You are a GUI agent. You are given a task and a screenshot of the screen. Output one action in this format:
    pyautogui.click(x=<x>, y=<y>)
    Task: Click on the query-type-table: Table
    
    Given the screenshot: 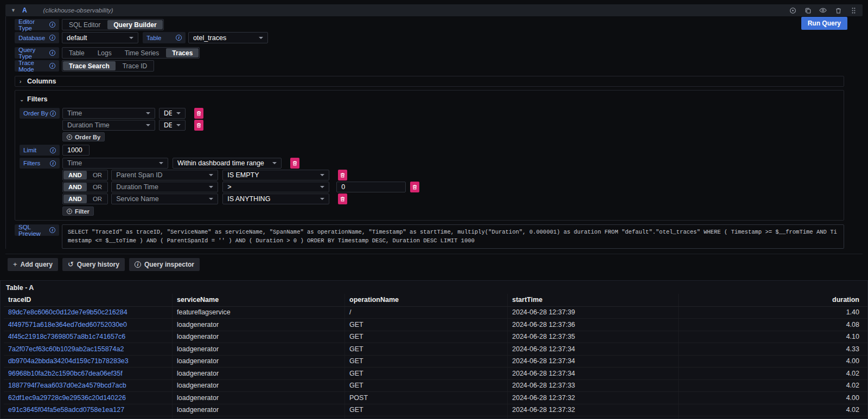 What is the action you would take?
    pyautogui.click(x=77, y=53)
    